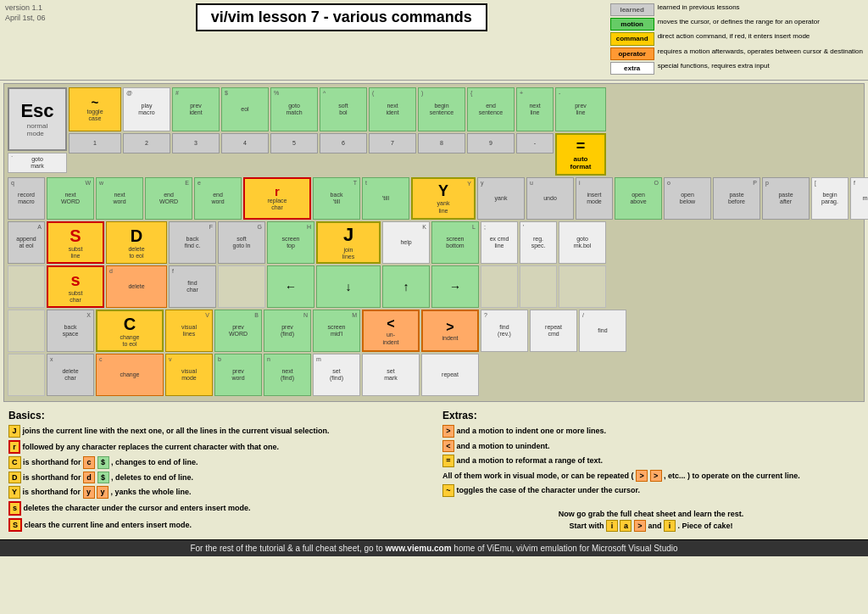 This screenshot has height=614, width=868. Describe the element at coordinates (632, 68) in the screenshot. I see `badge-extra: extra` at that location.